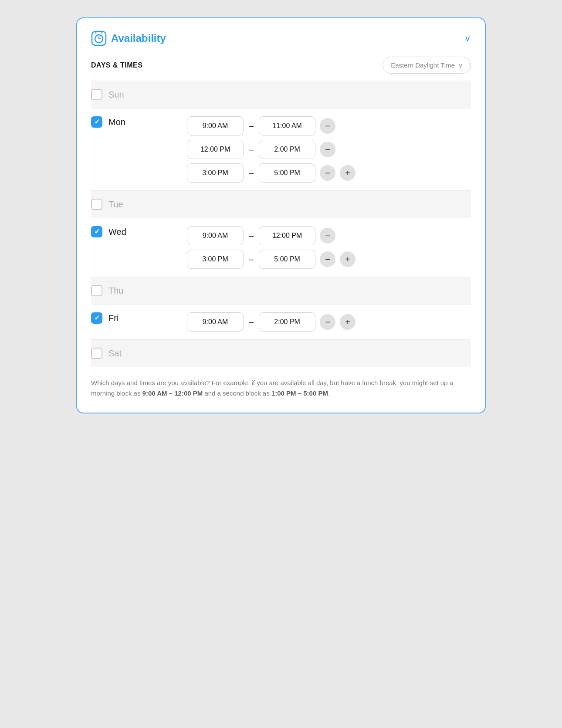 The image size is (562, 728). Describe the element at coordinates (329, 322) in the screenshot. I see `time-slot-fri-0: 9:00 AM–2:00 PM−+` at that location.